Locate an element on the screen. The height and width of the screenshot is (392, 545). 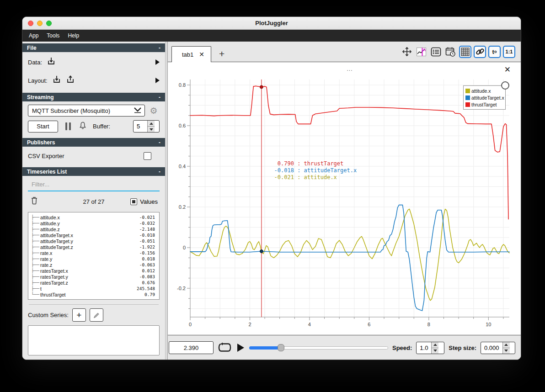
timeseries-row: ├── attitudeTarget.x-0.018 is located at coordinates (95, 235).